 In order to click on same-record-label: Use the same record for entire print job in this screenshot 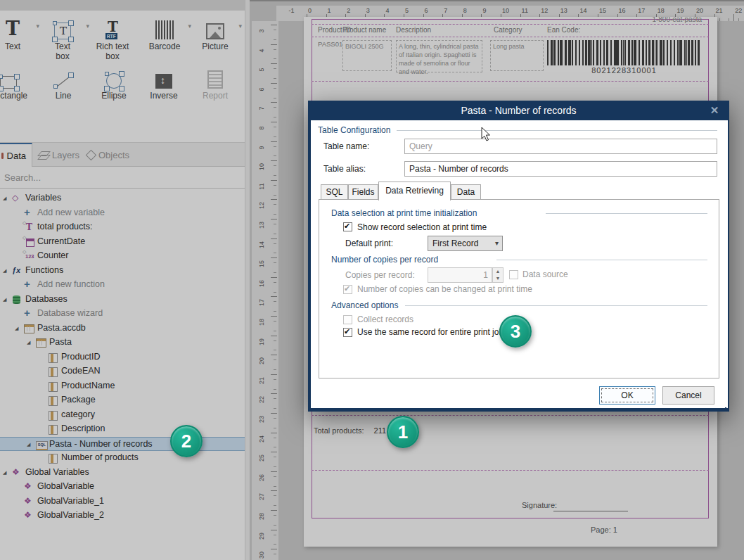, I will do `click(430, 332)`.